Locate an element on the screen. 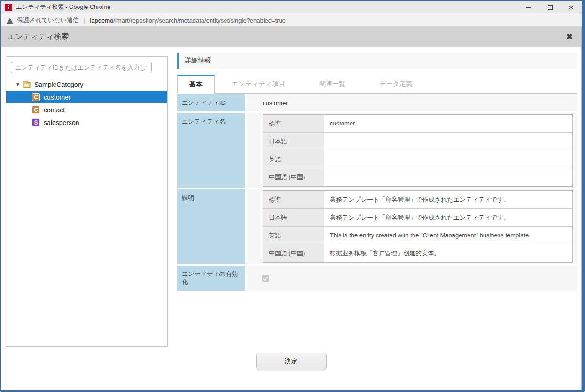  entity-id-value: customer is located at coordinates (412, 103).